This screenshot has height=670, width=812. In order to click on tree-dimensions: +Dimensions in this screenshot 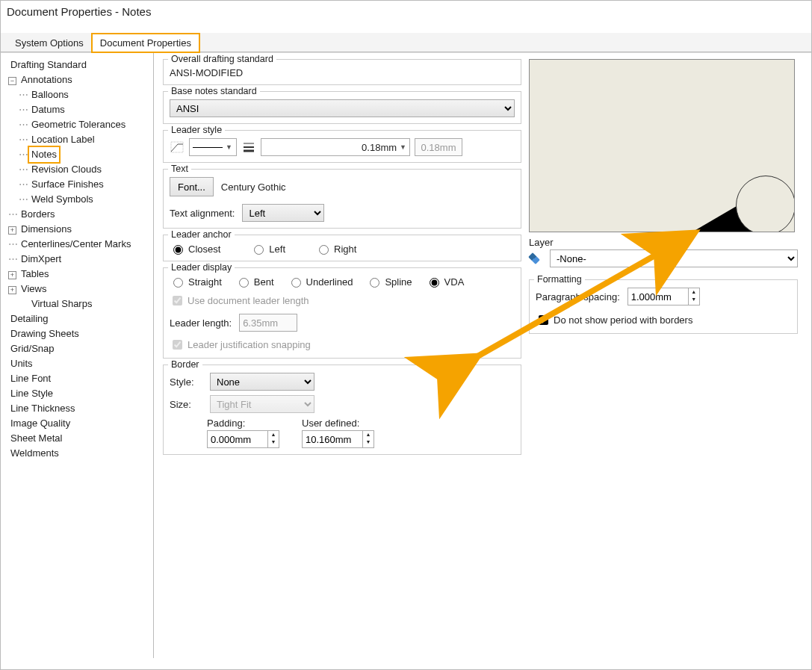, I will do `click(81, 229)`.